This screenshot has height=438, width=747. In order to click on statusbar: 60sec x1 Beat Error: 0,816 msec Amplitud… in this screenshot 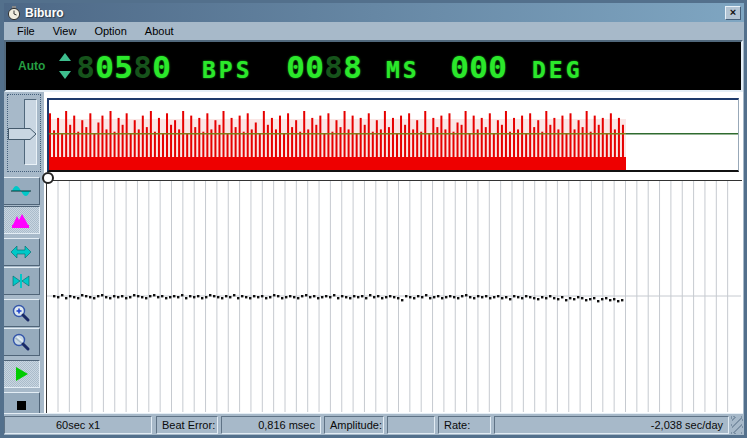, I will do `click(374, 424)`.